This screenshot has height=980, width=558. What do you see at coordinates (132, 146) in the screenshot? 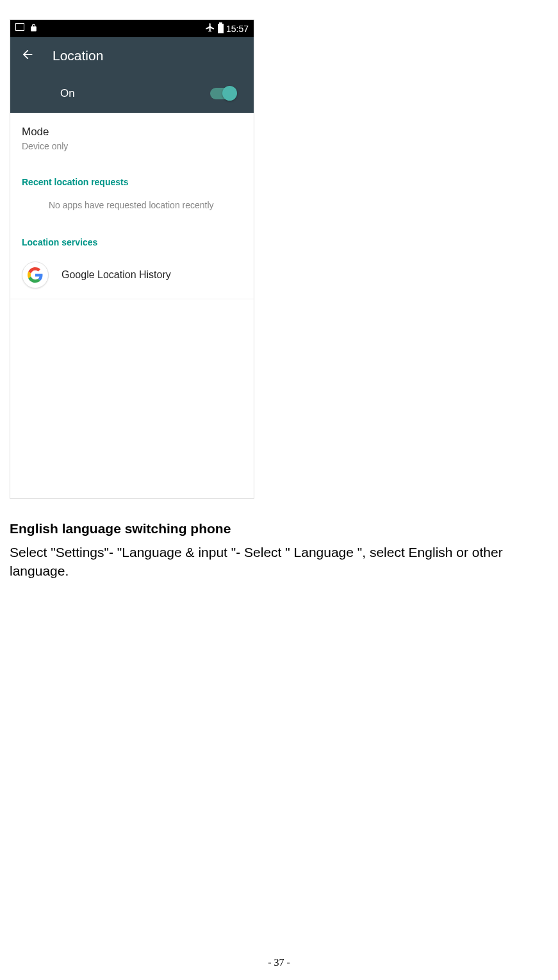
I see `mode-value: Device only` at bounding box center [132, 146].